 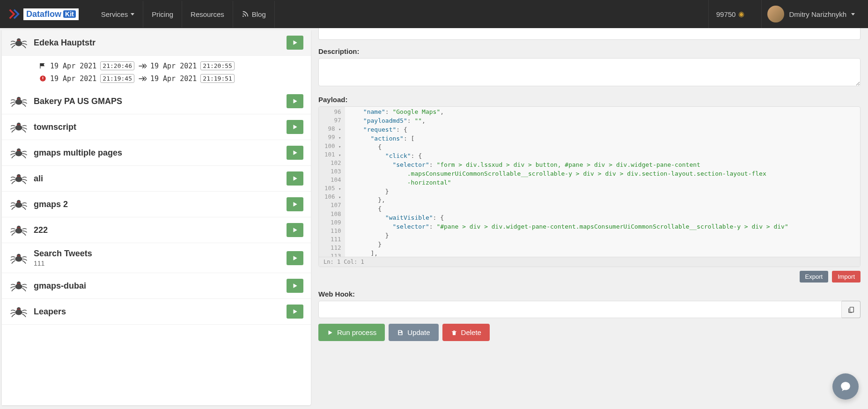 I want to click on username: Dmitry Narizhnykh, so click(x=817, y=14).